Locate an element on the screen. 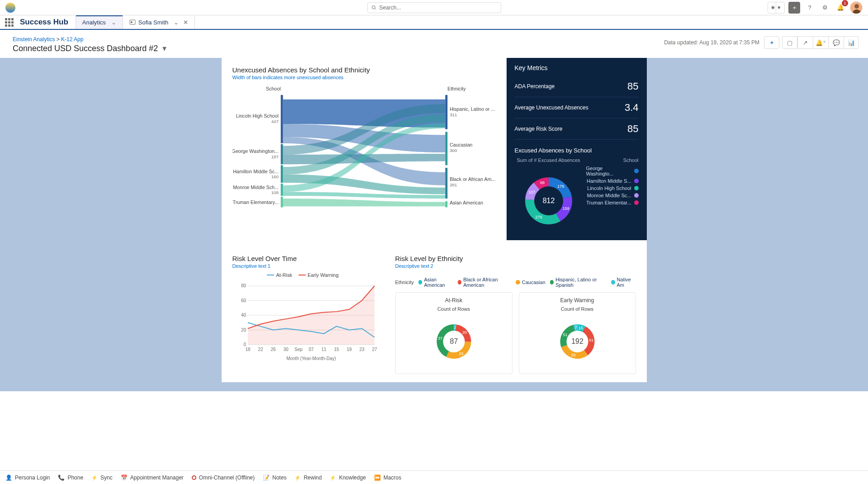  add-button: ＋ is located at coordinates (794, 8).